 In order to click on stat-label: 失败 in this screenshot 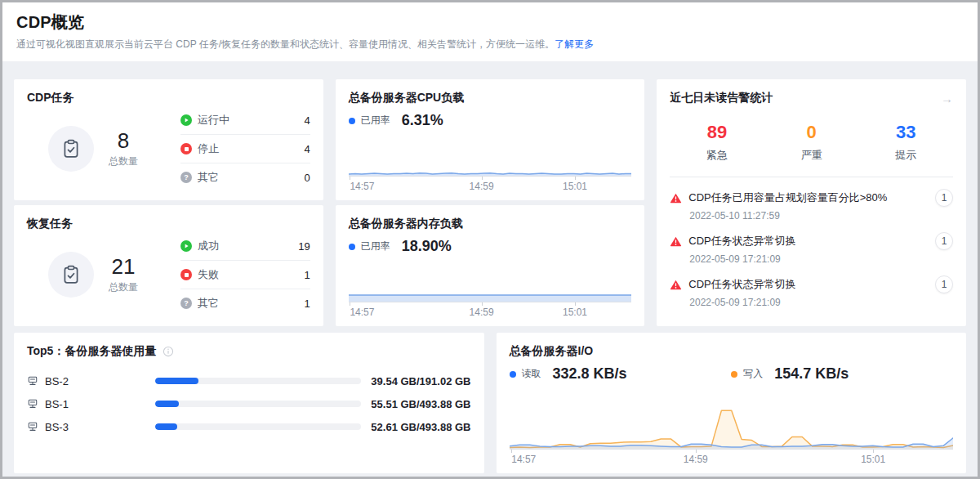, I will do `click(208, 275)`.